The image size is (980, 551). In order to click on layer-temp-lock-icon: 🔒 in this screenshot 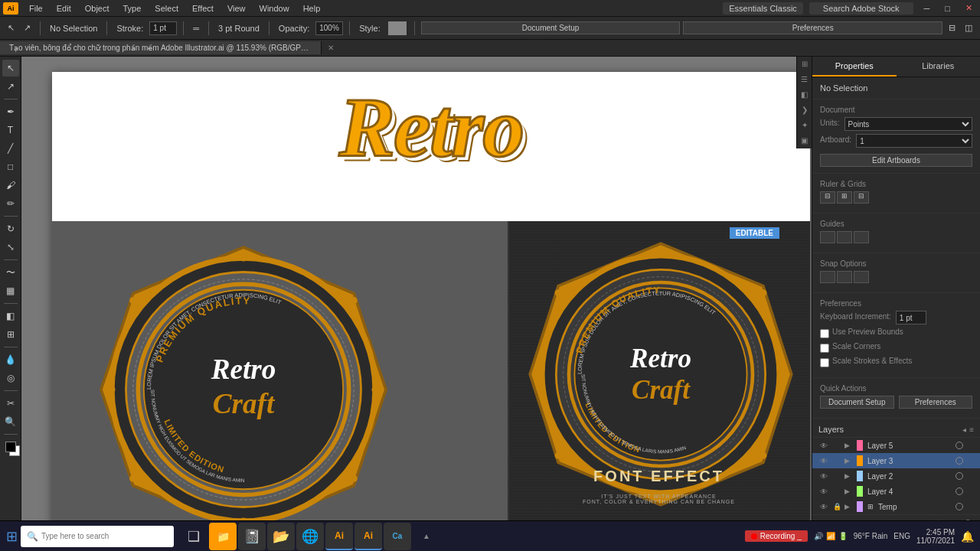, I will do `click(837, 507)`.